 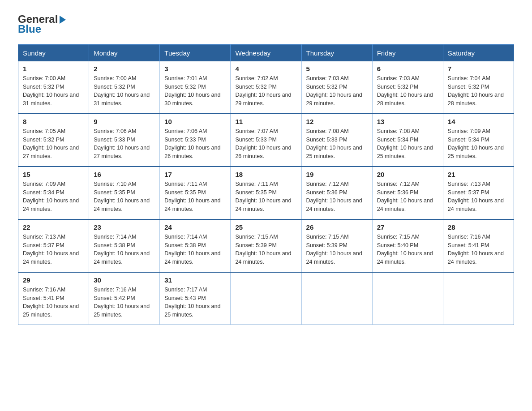 What do you see at coordinates (54, 88) in the screenshot?
I see `calendar-day-cell: 1 Sunrise: 7:00 AMSunset: 5:32 PMDayligh…` at bounding box center [54, 88].